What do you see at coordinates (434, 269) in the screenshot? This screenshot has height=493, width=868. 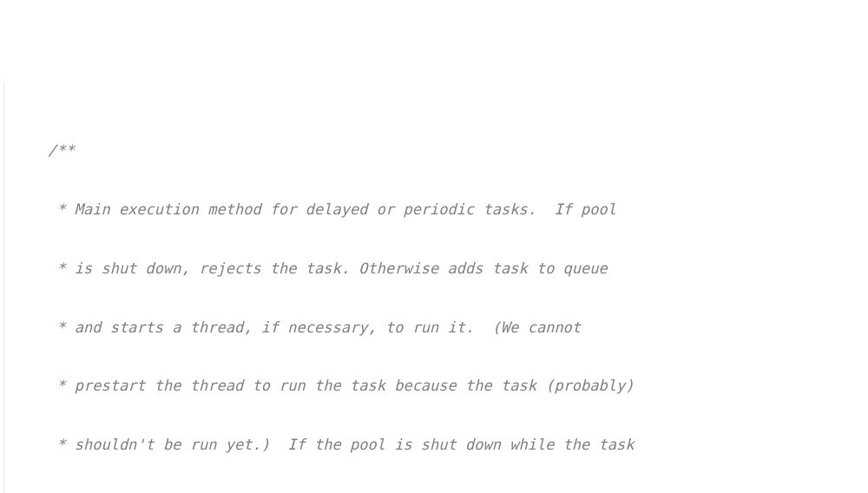 I see `code-line: * is shut down, rejects the task. Otherw…` at bounding box center [434, 269].